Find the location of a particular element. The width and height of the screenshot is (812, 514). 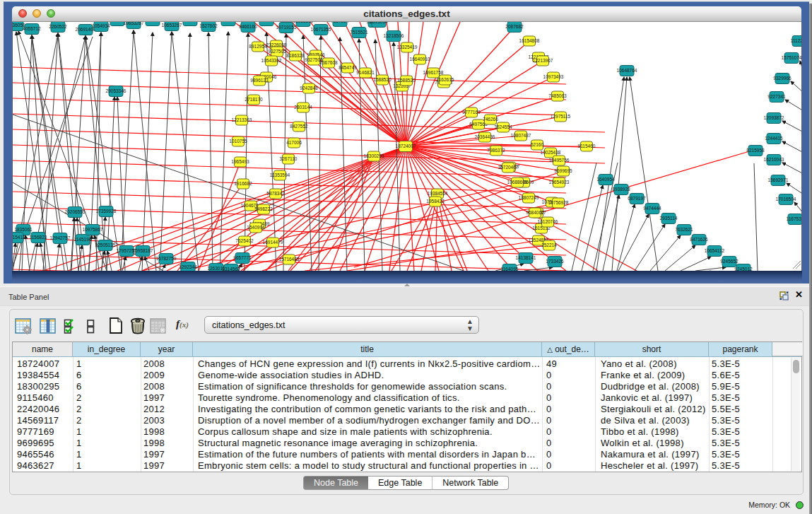

svg-text: 62160 is located at coordinates (537, 144).